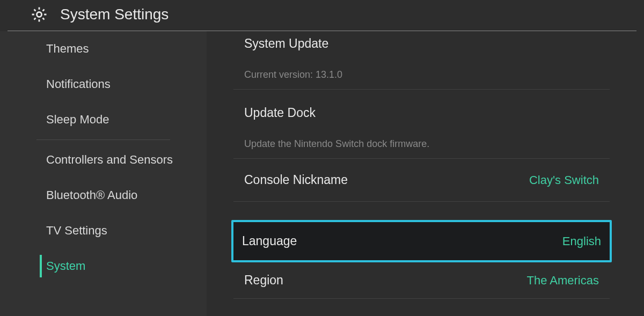  I want to click on row-console-nickname: Console Nickname Clay's Switch, so click(422, 180).